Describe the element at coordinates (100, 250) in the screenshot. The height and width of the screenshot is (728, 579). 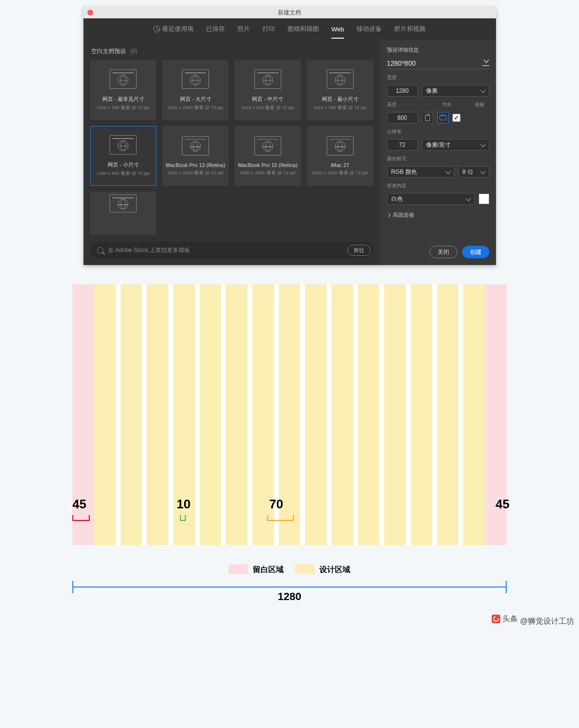
I see `search-icon` at that location.